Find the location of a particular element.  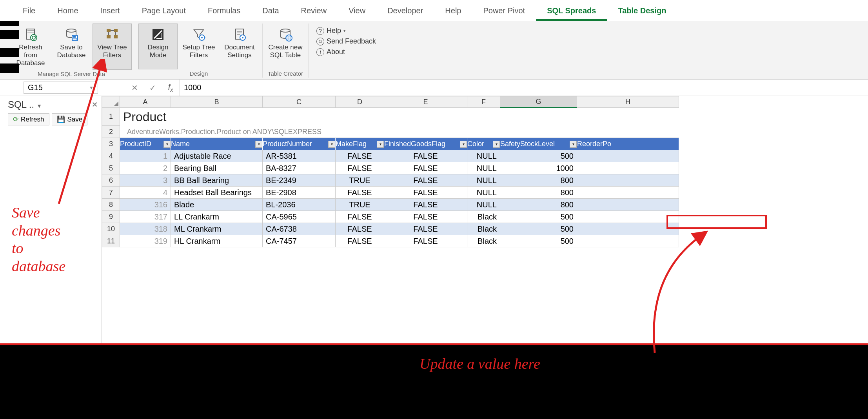

ribbon-tab-help: Help is located at coordinates (453, 12).